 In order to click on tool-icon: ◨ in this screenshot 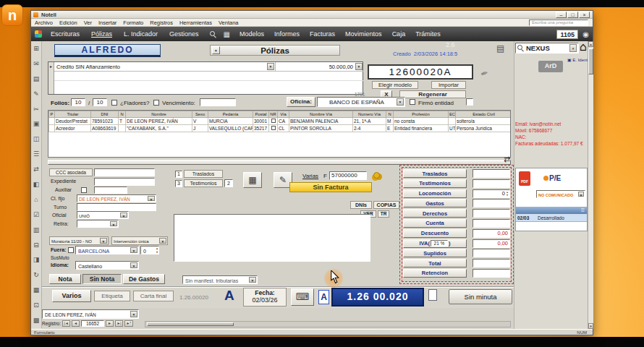, I will do `click(36, 260)`.